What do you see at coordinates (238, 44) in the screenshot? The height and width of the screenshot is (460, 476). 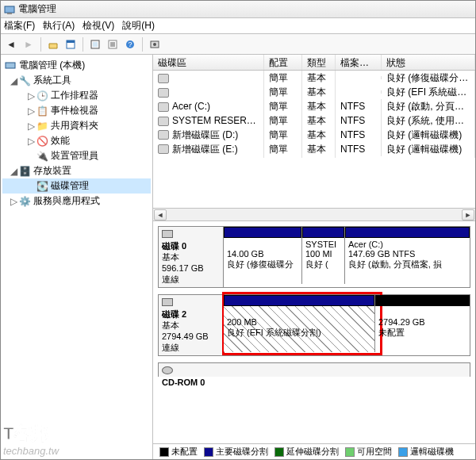 I see `toolbar: ◄ ► ?` at bounding box center [238, 44].